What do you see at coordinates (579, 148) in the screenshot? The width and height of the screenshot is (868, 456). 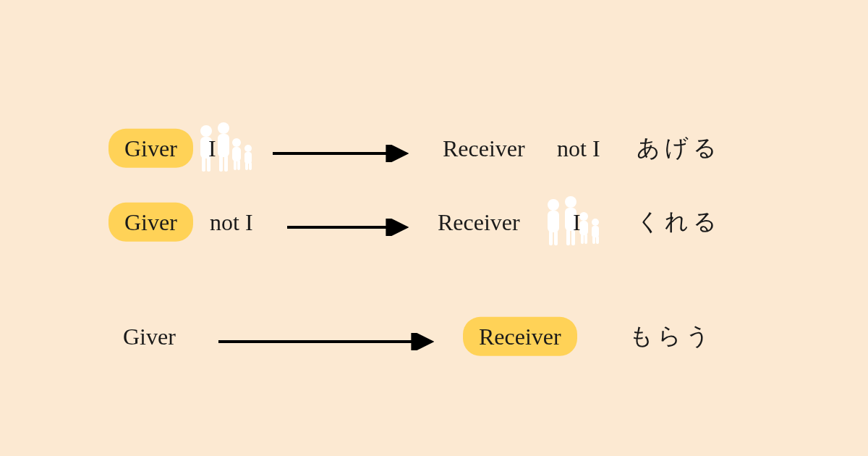 I see `receiver-person: not I` at bounding box center [579, 148].